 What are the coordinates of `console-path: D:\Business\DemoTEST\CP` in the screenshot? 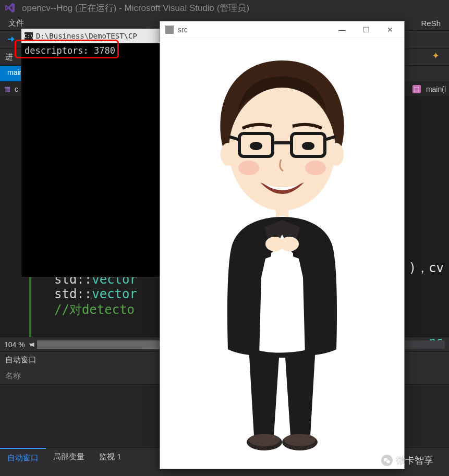 It's located at (87, 36).